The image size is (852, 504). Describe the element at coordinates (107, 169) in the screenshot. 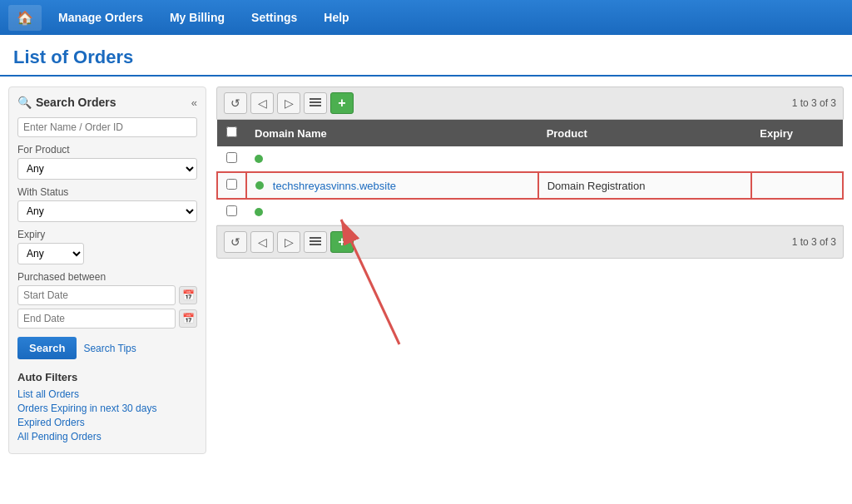

I see `for-product-select: Any` at that location.